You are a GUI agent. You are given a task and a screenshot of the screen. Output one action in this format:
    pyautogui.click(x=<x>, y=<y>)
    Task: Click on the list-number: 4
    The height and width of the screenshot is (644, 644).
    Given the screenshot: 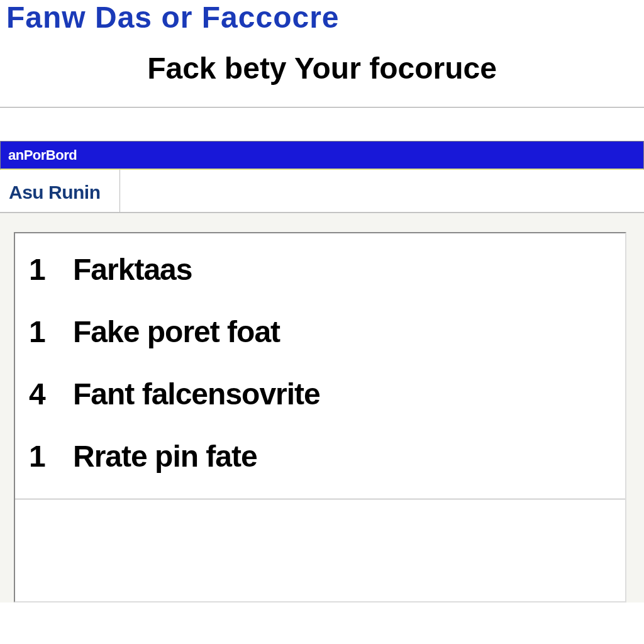 What is the action you would take?
    pyautogui.click(x=46, y=394)
    